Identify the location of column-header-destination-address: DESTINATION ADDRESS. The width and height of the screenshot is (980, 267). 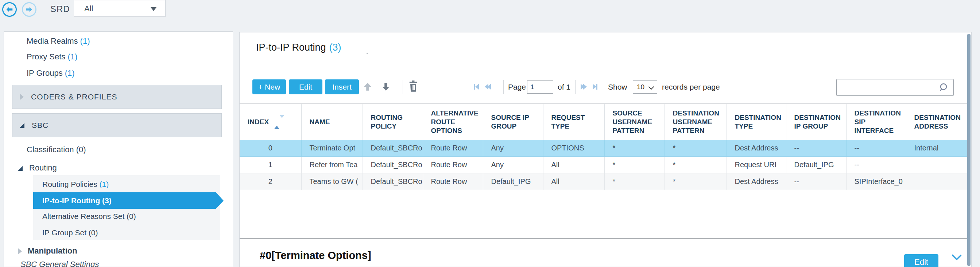
(937, 122).